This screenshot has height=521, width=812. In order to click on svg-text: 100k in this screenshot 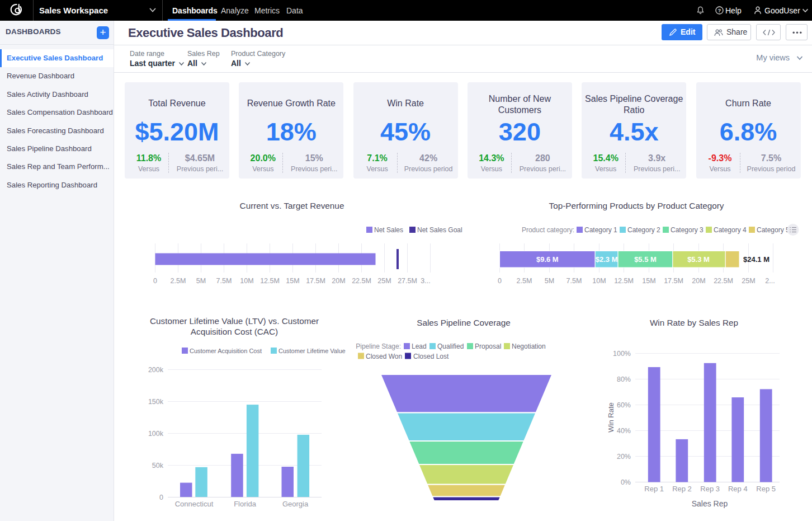, I will do `click(156, 434)`.